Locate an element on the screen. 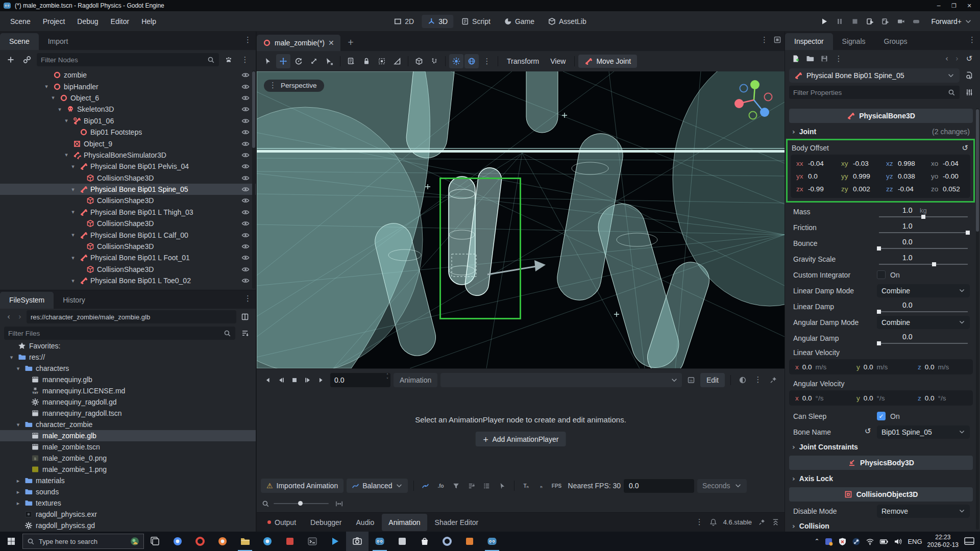  angular-damp-spin-slider: 0.0 is located at coordinates (923, 338).